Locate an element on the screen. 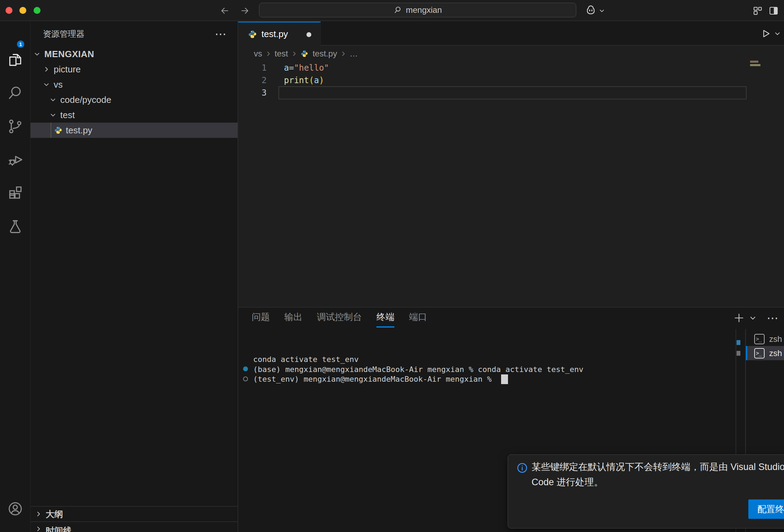  secondary-sidebar-icon is located at coordinates (774, 11).